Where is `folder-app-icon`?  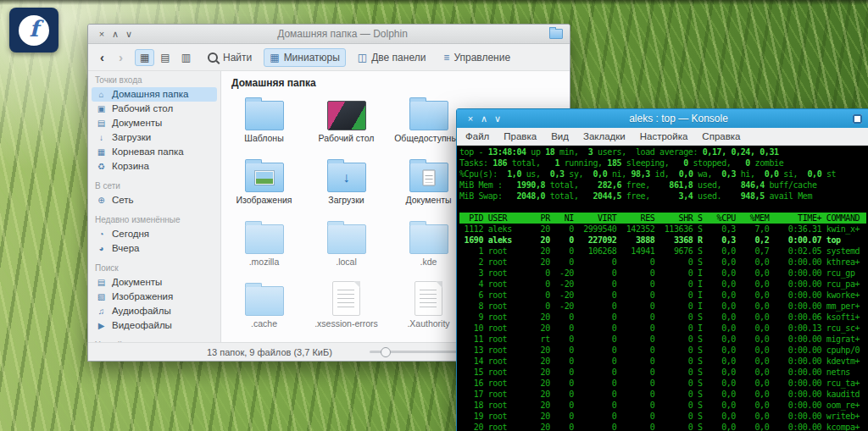
folder-app-icon is located at coordinates (556, 34).